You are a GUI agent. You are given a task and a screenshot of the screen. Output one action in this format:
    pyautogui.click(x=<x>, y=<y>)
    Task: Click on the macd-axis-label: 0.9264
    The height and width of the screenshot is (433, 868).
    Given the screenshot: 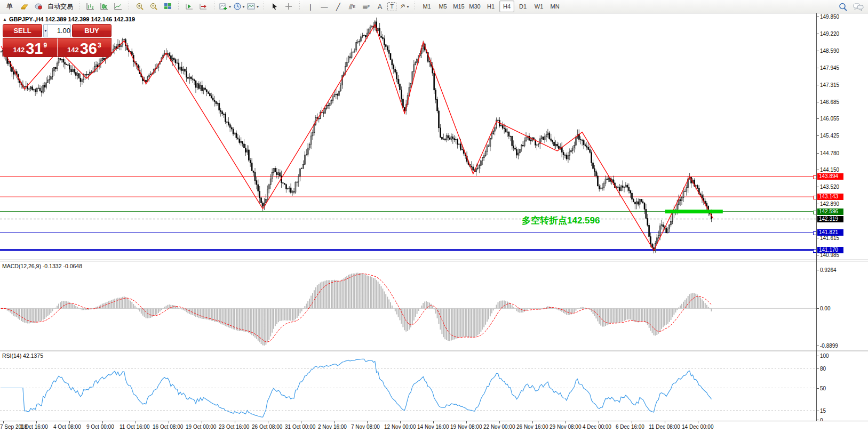 What is the action you would take?
    pyautogui.click(x=828, y=270)
    